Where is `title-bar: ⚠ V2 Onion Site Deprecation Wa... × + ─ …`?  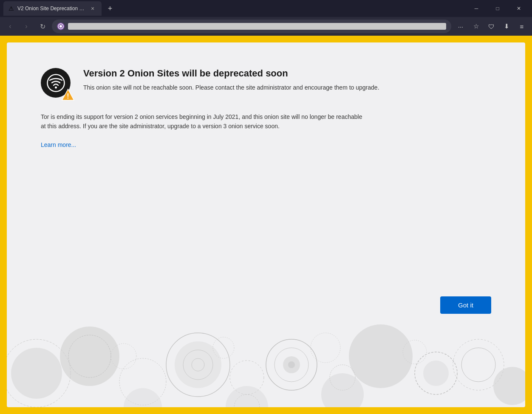 title-bar: ⚠ V2 Onion Site Deprecation Wa... × + ─ … is located at coordinates (266, 8).